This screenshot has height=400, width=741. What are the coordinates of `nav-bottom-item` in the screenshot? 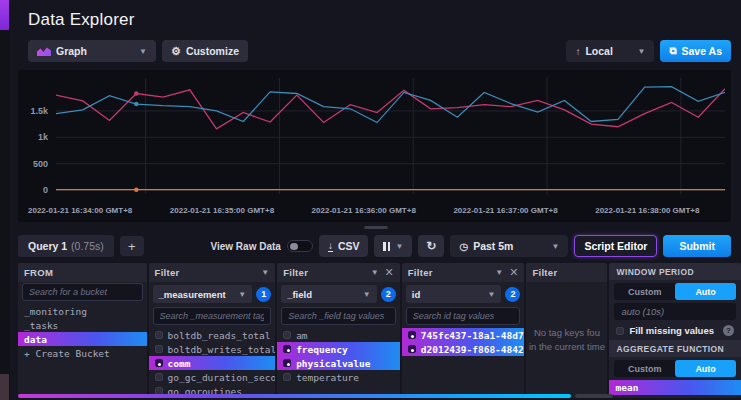 It's located at (4, 387).